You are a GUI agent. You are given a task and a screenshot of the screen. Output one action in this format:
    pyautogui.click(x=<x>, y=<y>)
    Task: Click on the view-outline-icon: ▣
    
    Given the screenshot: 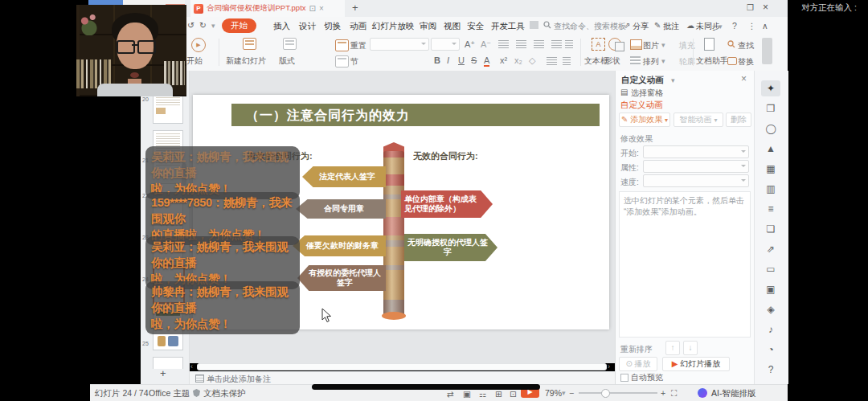 What is the action you would take?
    pyautogui.click(x=467, y=394)
    